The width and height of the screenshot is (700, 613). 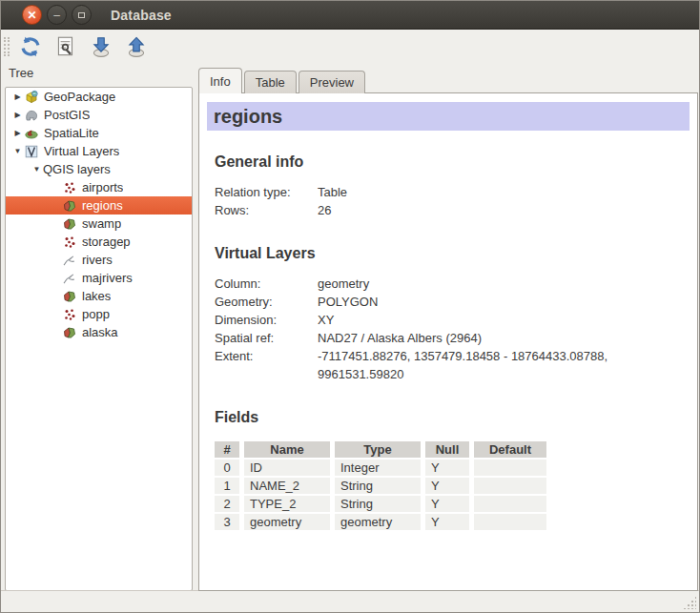 I want to click on tree-item-popp: popp, so click(x=99, y=315).